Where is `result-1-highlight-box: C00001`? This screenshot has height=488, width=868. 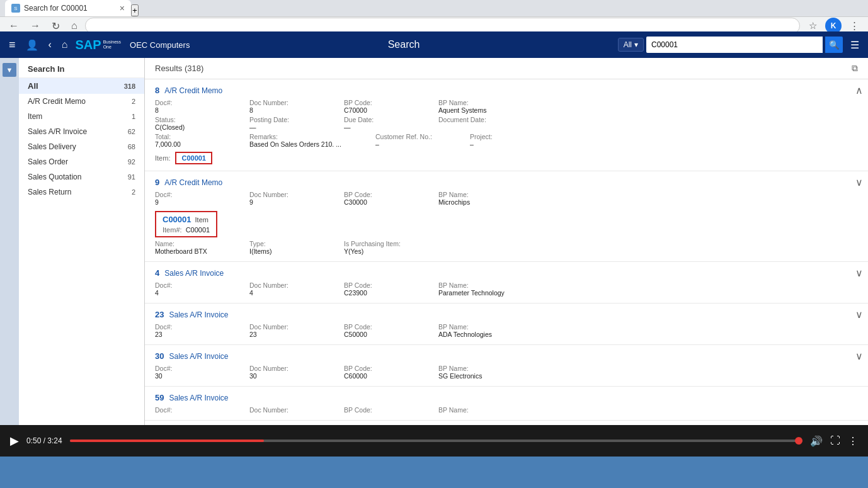 result-1-highlight-box: C00001 is located at coordinates (194, 158).